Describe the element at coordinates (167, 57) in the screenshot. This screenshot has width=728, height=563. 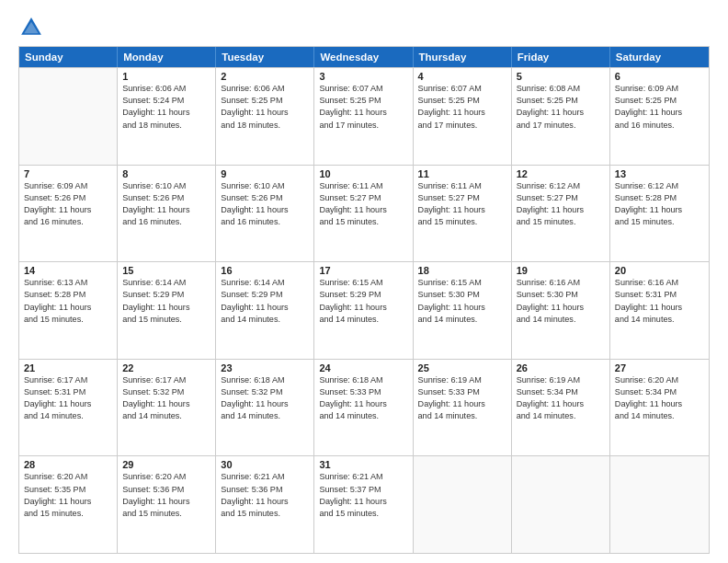
I see `weekday-header: Monday` at that location.